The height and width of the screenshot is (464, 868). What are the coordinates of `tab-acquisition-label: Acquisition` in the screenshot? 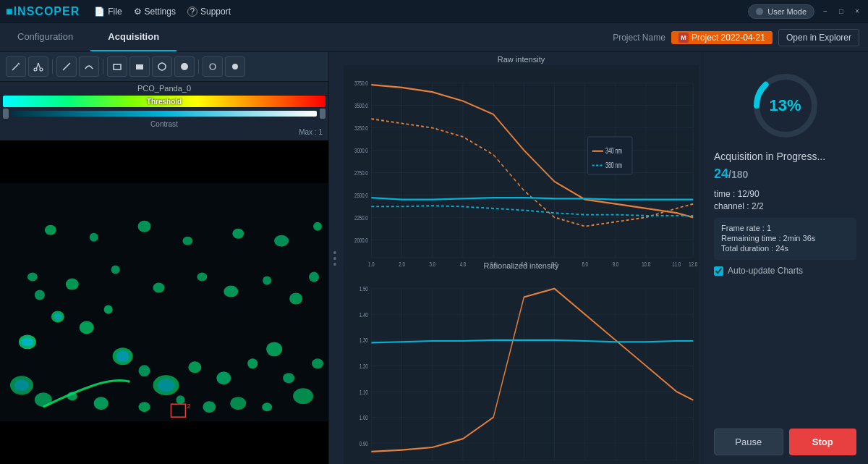 It's located at (133, 36).